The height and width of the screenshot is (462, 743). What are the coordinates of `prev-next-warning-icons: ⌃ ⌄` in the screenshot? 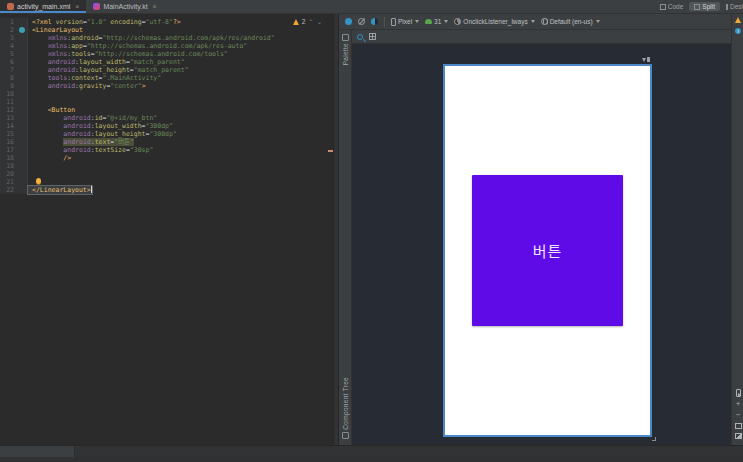 It's located at (316, 22).